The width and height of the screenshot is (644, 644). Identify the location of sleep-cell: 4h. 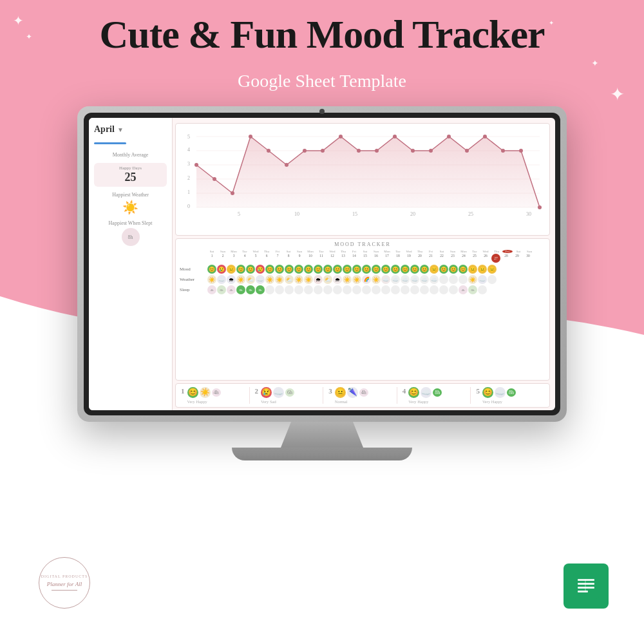
(212, 290).